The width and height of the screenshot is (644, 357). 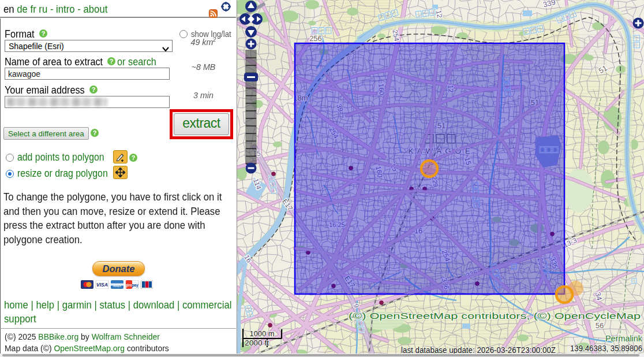 What do you see at coordinates (606, 348) in the screenshot?
I see `svg-text: 139.46383, 35.89806` at bounding box center [606, 348].